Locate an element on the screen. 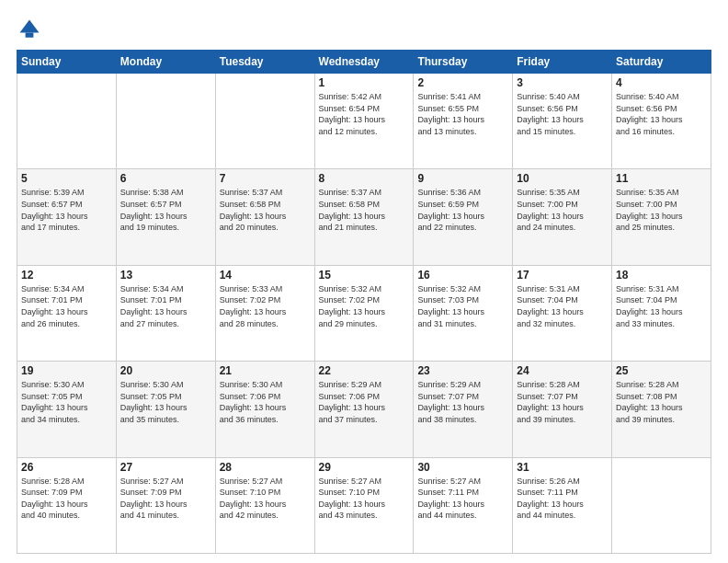  day-number: 31 is located at coordinates (563, 467).